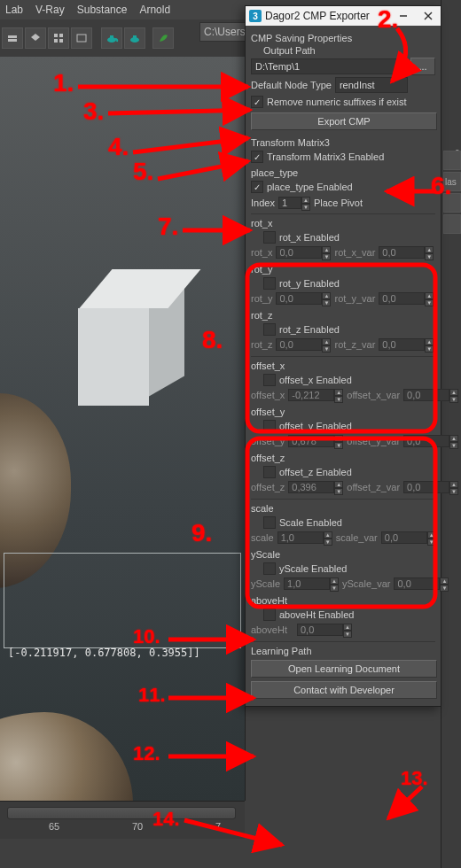  Describe the element at coordinates (316, 380) in the screenshot. I see `offset-x-enabled-label: offset_x Enabled` at that location.